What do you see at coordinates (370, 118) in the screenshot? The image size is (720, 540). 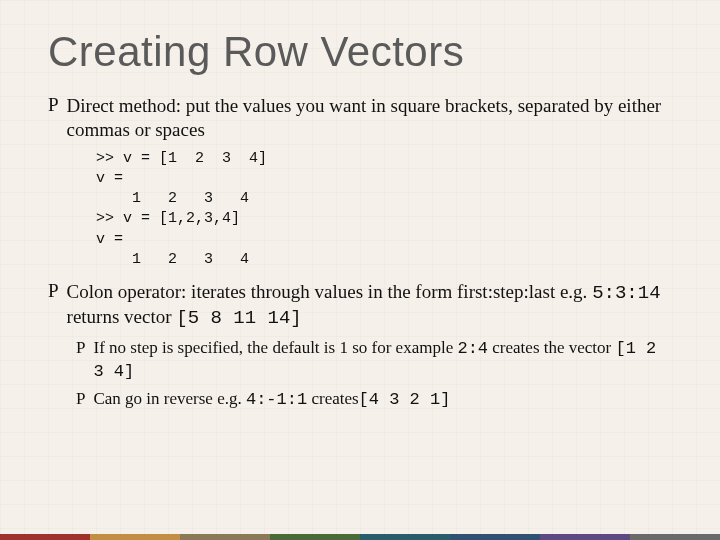 I see `bullet-text: Direct method: put the values you want i…` at bounding box center [370, 118].